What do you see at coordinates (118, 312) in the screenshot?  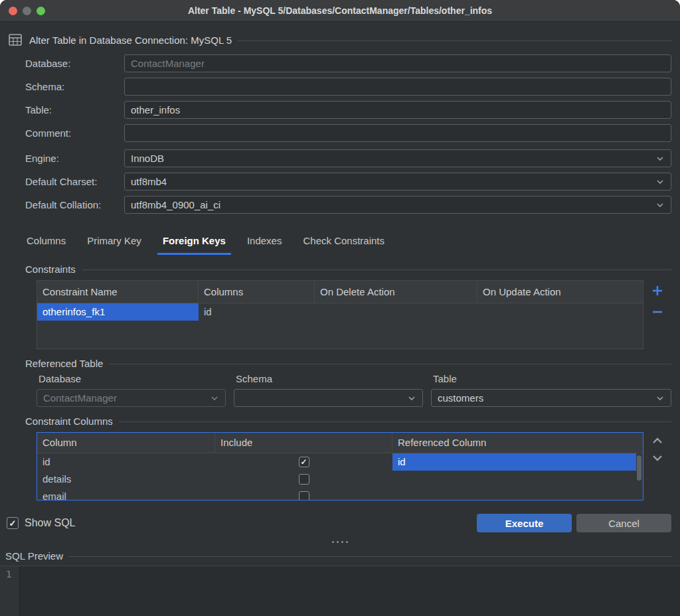 I see `constraint-name-cell: otherinfos_fk1` at bounding box center [118, 312].